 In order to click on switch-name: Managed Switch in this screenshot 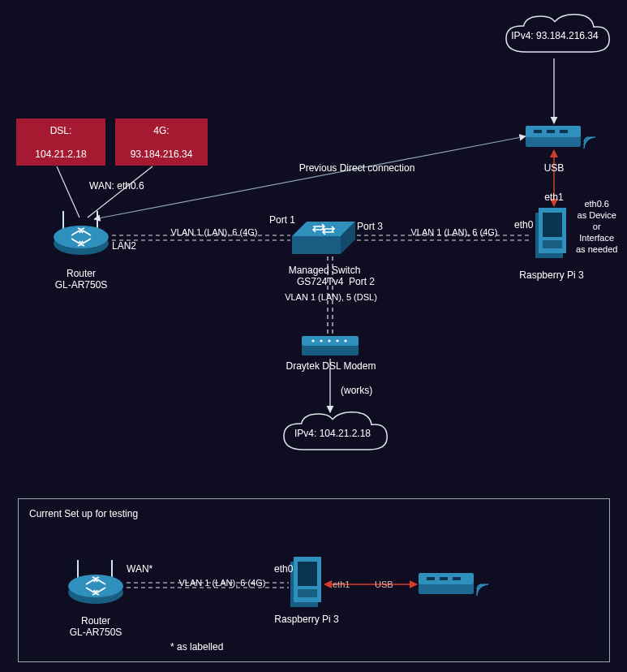, I will do `click(324, 270)`.